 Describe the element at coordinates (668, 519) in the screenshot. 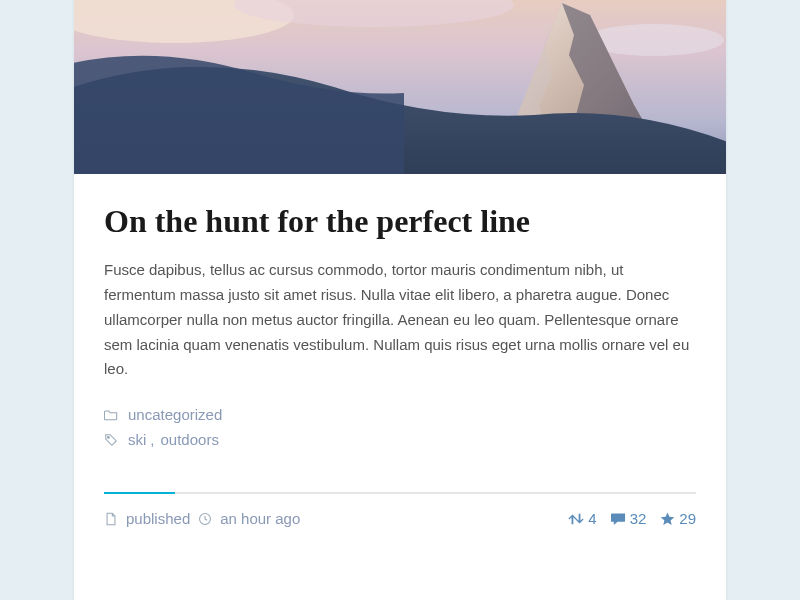

I see `star-icon` at that location.